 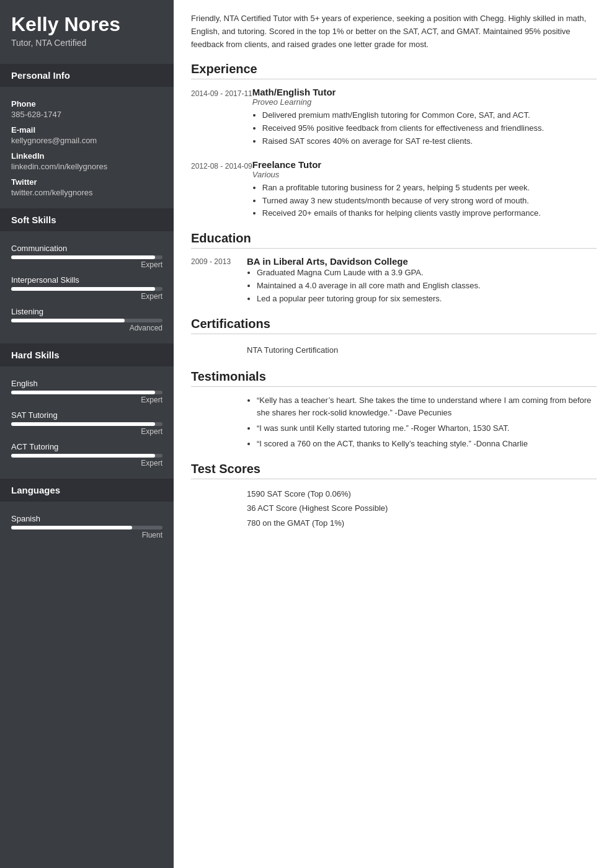 I want to click on soft-skills-content: Communication Expert Interpersonal Skill…, so click(x=87, y=285).